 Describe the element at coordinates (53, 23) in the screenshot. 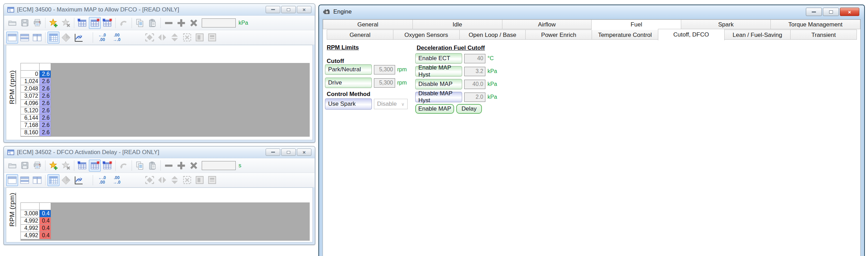

I see `favorite-add-icon` at that location.